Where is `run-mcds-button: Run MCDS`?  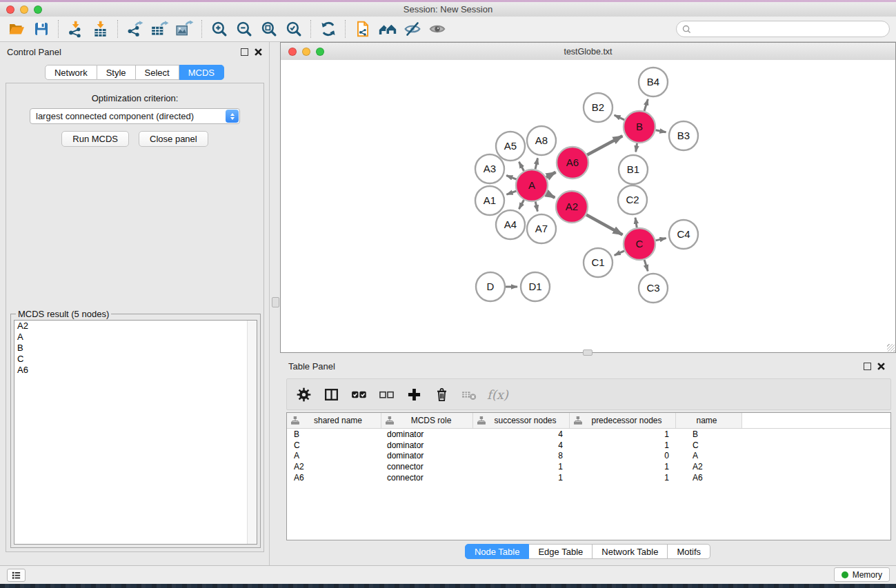
run-mcds-button: Run MCDS is located at coordinates (95, 139).